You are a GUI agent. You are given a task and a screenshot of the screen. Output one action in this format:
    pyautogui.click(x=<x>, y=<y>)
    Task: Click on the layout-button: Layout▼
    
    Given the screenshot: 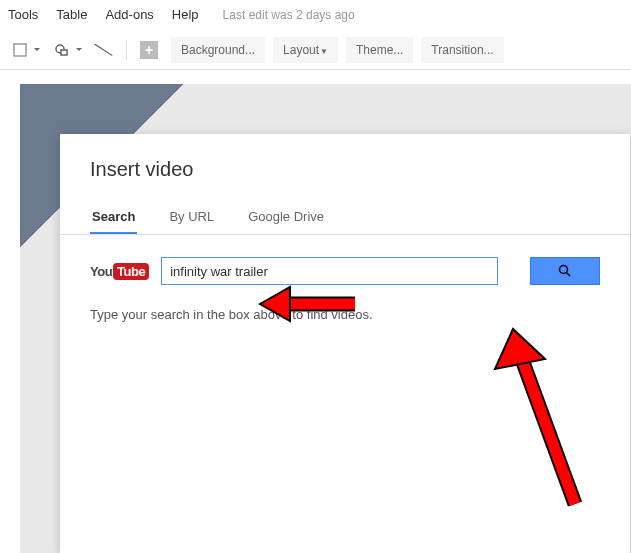 What is the action you would take?
    pyautogui.click(x=306, y=50)
    